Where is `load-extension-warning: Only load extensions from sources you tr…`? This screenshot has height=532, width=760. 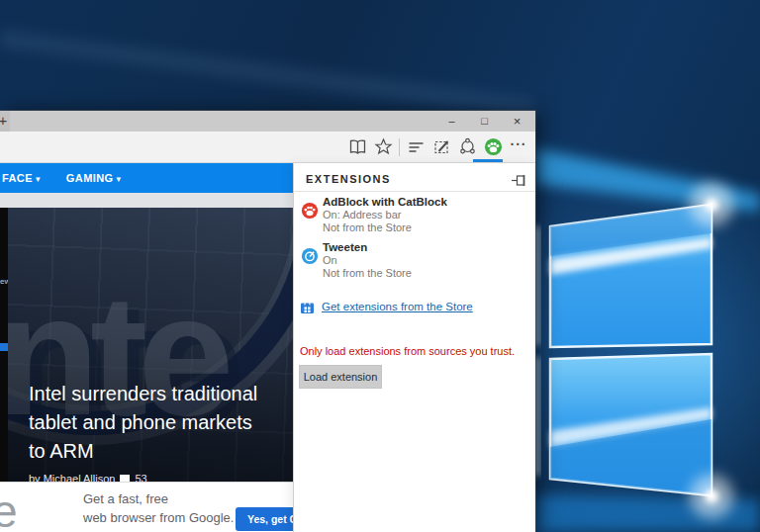
load-extension-warning: Only load extensions from sources you tr… is located at coordinates (408, 351).